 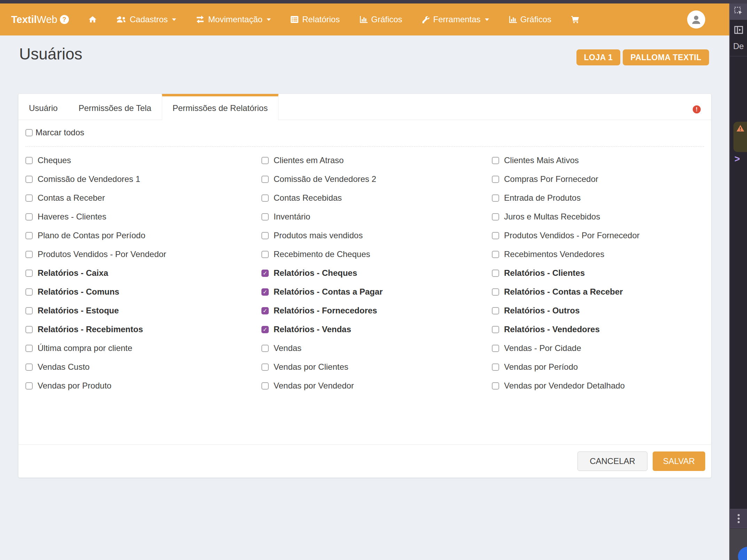 I want to click on permission-item: Relatórios - Comuns, so click(x=143, y=292).